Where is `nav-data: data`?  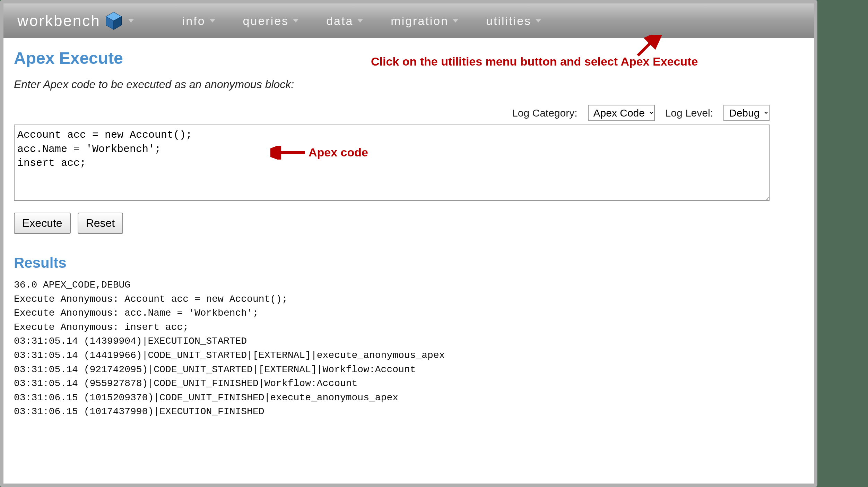
nav-data: data is located at coordinates (345, 21).